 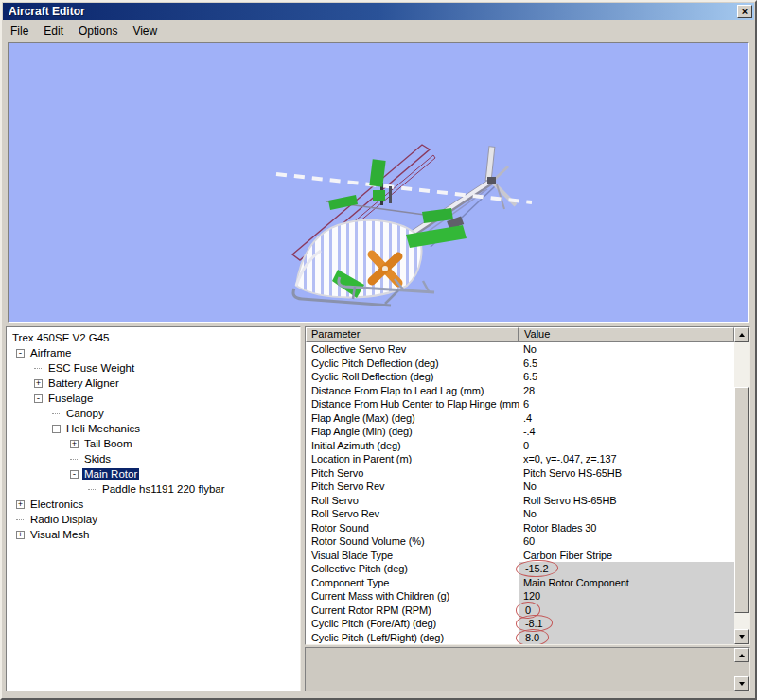 I want to click on tree-item-heli-mechanics: -Heli Mechanics, so click(x=153, y=429).